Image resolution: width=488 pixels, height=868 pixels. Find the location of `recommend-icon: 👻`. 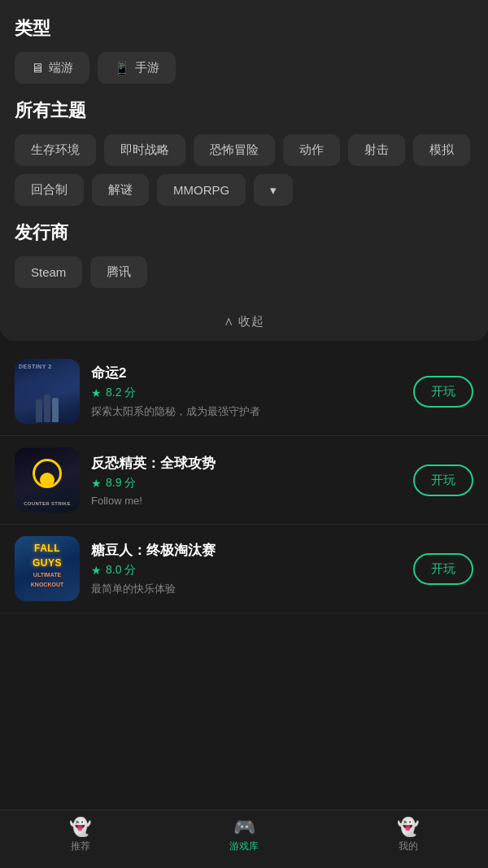

recommend-icon: 👻 is located at coordinates (80, 827).